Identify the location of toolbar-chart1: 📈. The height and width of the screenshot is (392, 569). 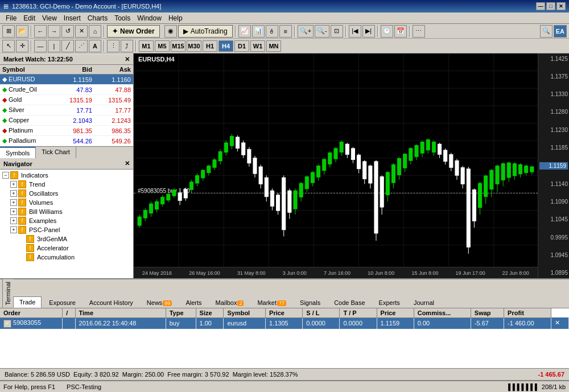
(245, 31).